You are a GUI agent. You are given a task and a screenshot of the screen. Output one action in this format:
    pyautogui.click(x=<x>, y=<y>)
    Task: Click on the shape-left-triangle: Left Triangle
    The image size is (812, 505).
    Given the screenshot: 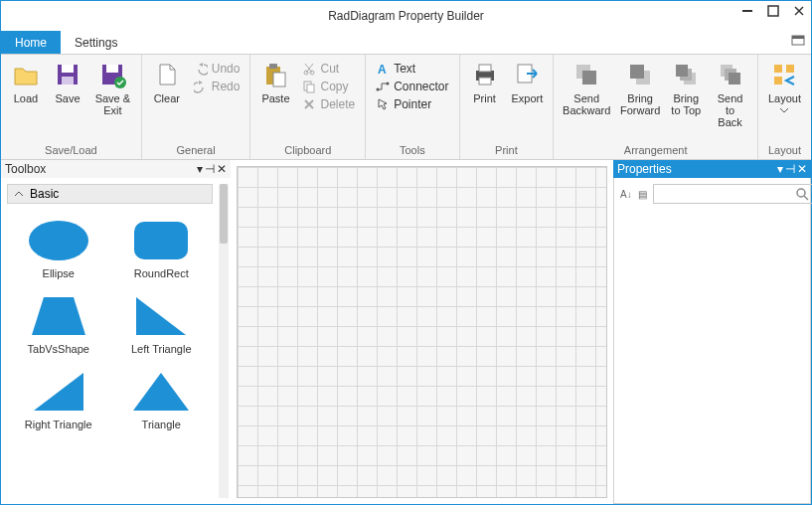 What is the action you would take?
    pyautogui.click(x=162, y=323)
    